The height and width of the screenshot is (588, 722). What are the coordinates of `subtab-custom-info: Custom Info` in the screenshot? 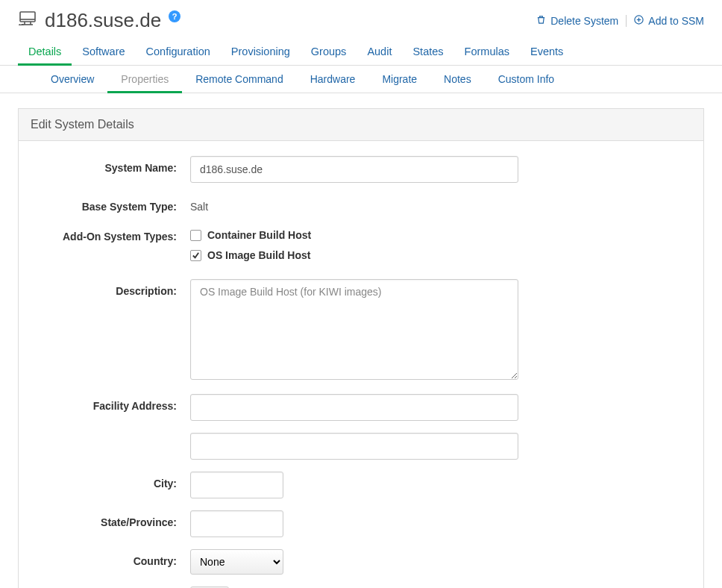 It's located at (527, 79).